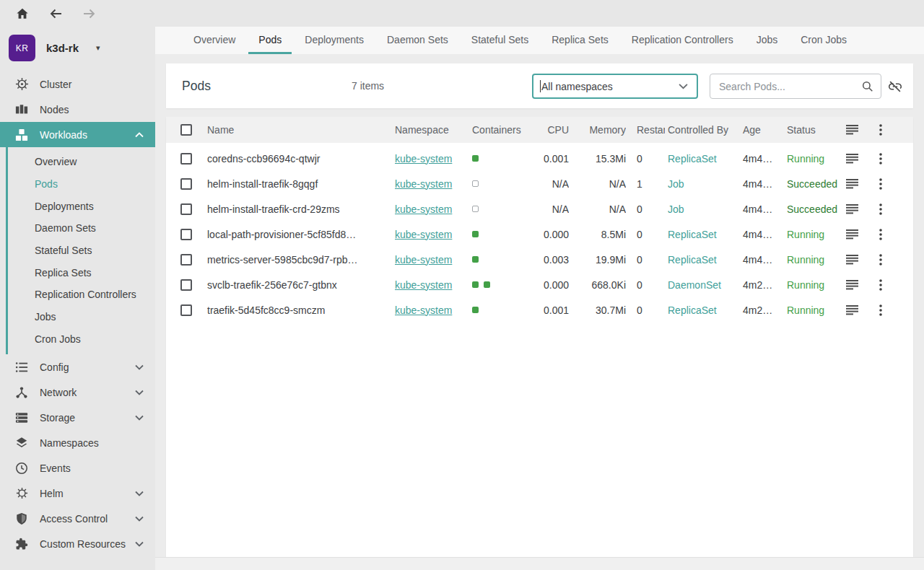 Image resolution: width=924 pixels, height=570 pixels. What do you see at coordinates (540, 209) in the screenshot?
I see `table-row: helm-install-traefik-crd-29zms kube-syst…` at bounding box center [540, 209].